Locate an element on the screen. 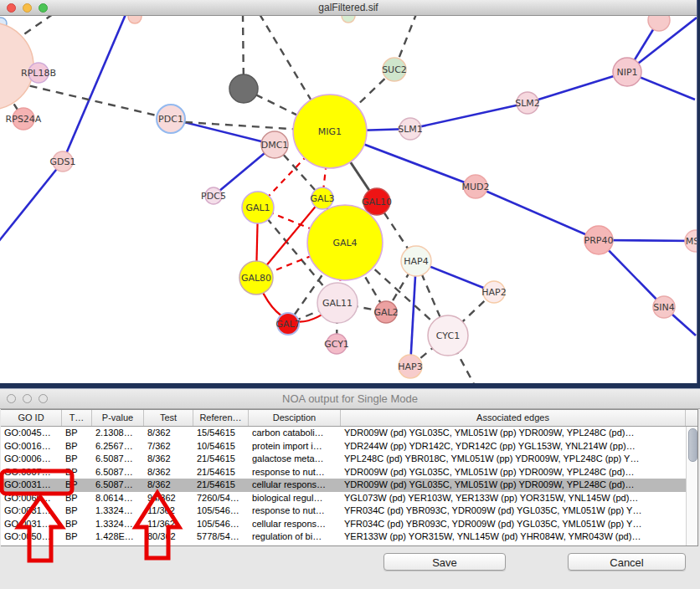 The image size is (700, 589). table-cell: GO:0050… is located at coordinates (32, 537).